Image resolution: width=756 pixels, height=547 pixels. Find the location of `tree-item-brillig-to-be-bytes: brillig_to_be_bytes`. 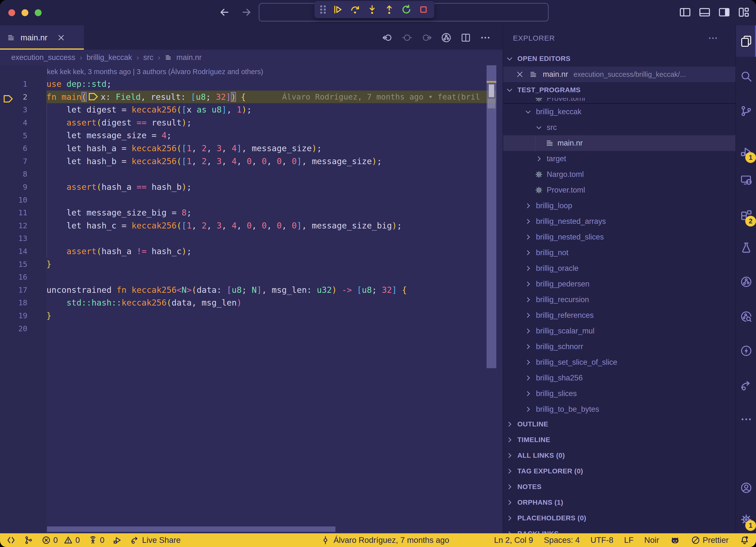

tree-item-brillig-to-be-bytes: brillig_to_be_bytes is located at coordinates (619, 410).